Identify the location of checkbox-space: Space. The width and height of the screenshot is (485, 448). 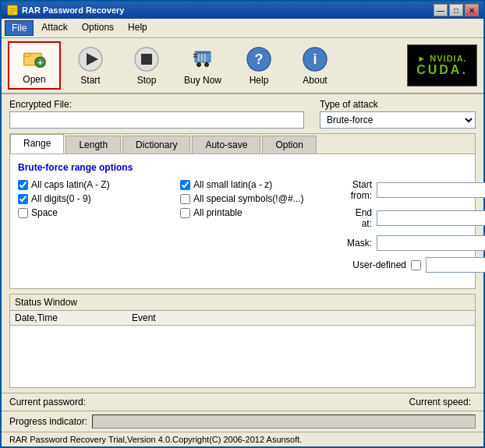
(96, 213).